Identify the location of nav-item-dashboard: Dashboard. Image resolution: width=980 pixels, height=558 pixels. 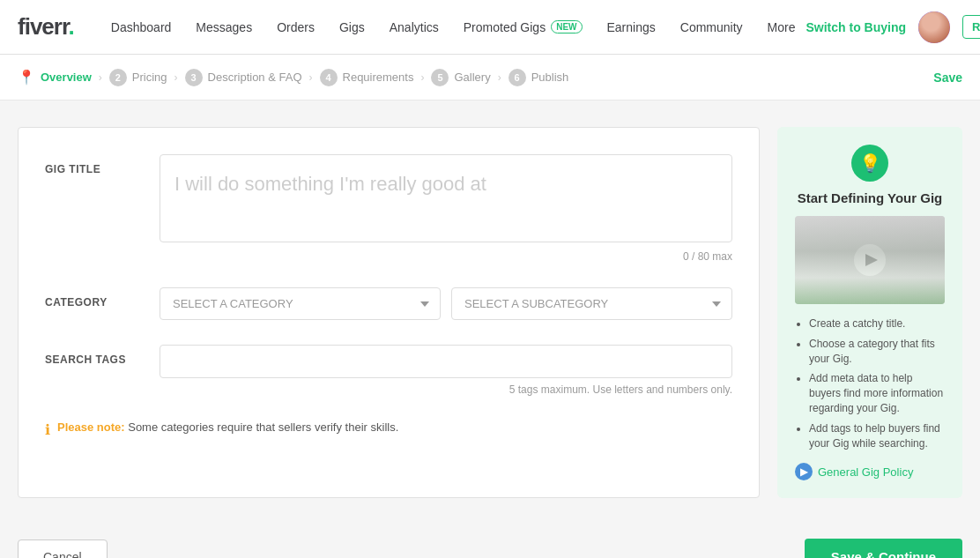
(141, 27).